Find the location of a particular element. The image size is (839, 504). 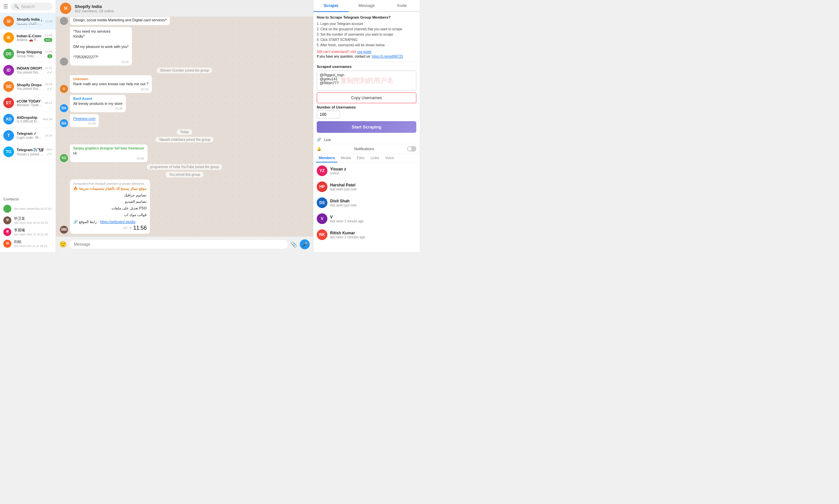

copy-usernames-button: Copy Usernames is located at coordinates (366, 98).